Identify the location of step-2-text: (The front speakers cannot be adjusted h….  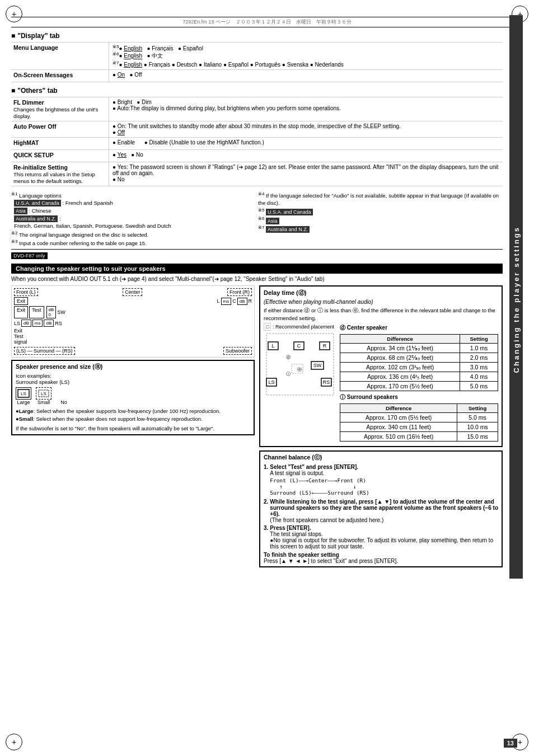
(327, 520).